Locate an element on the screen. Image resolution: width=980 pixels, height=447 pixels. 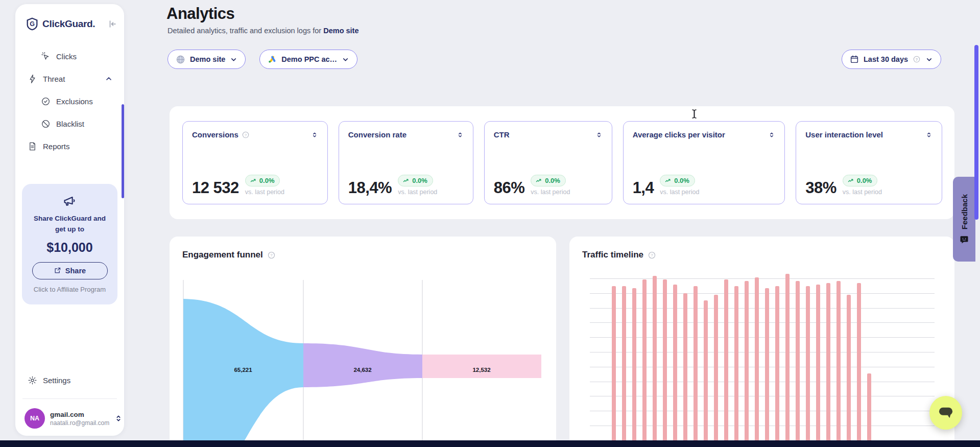
sidebar-item-blacklist: Blacklist is located at coordinates (69, 124).